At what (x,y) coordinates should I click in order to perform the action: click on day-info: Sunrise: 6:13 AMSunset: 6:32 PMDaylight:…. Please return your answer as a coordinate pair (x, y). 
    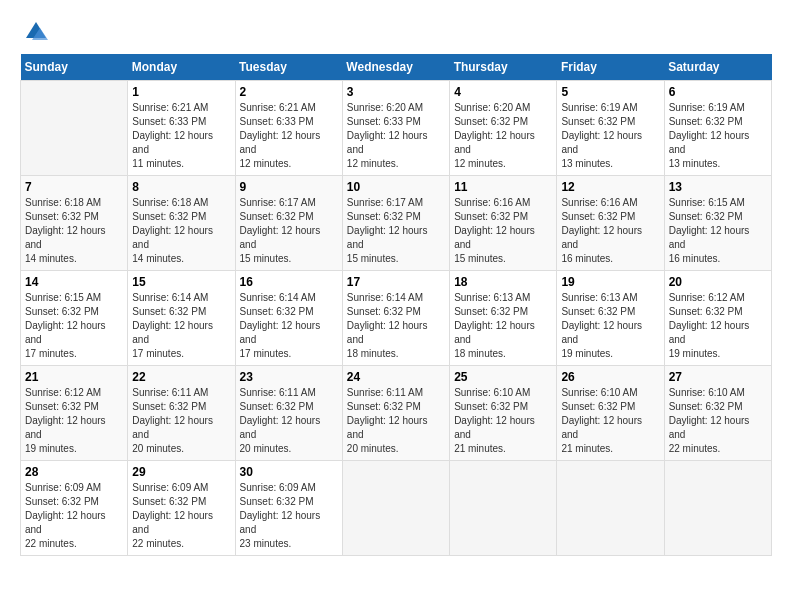
    Looking at the image, I should click on (503, 326).